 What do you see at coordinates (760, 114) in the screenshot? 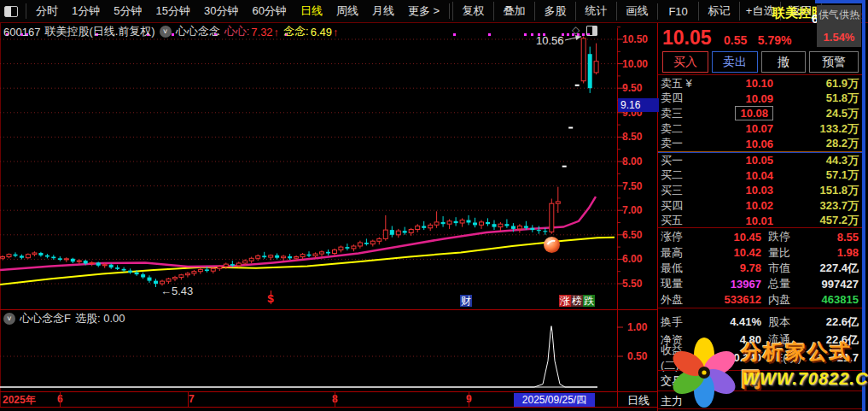
I see `book-row: 卖三10.0824.5万` at bounding box center [760, 114].